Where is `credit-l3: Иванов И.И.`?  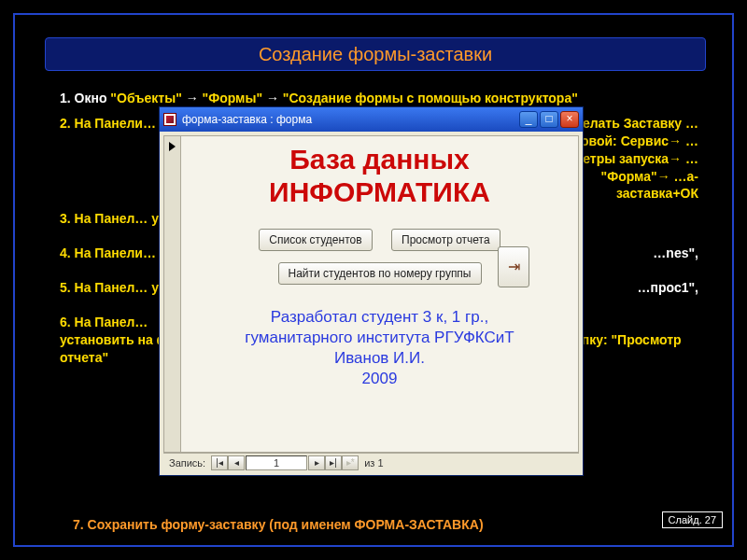 credit-l3: Иванов И.И. is located at coordinates (379, 358).